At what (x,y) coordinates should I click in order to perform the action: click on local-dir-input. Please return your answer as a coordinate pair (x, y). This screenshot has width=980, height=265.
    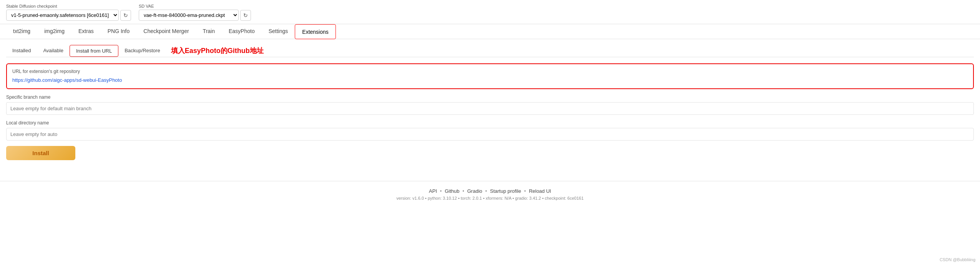
    Looking at the image, I should click on (490, 134).